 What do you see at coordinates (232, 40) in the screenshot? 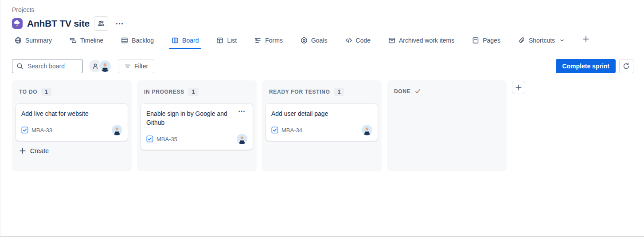
I see `tab-label: List` at bounding box center [232, 40].